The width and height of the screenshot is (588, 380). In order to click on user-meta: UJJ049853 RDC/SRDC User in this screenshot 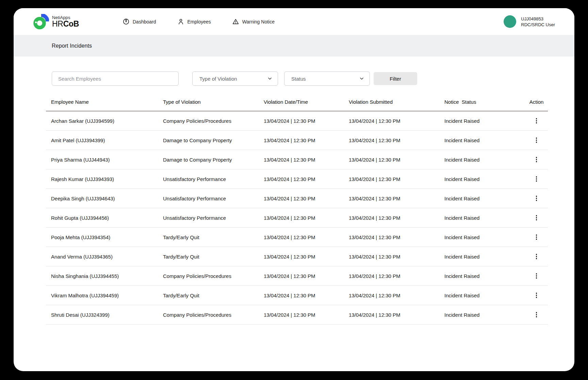, I will do `click(538, 22)`.